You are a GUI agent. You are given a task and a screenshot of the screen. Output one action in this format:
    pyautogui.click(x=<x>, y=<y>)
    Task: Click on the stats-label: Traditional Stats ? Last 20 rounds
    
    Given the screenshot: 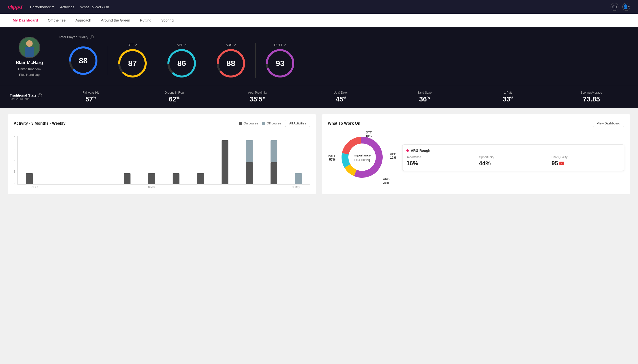 What is the action you would take?
    pyautogui.click(x=27, y=97)
    